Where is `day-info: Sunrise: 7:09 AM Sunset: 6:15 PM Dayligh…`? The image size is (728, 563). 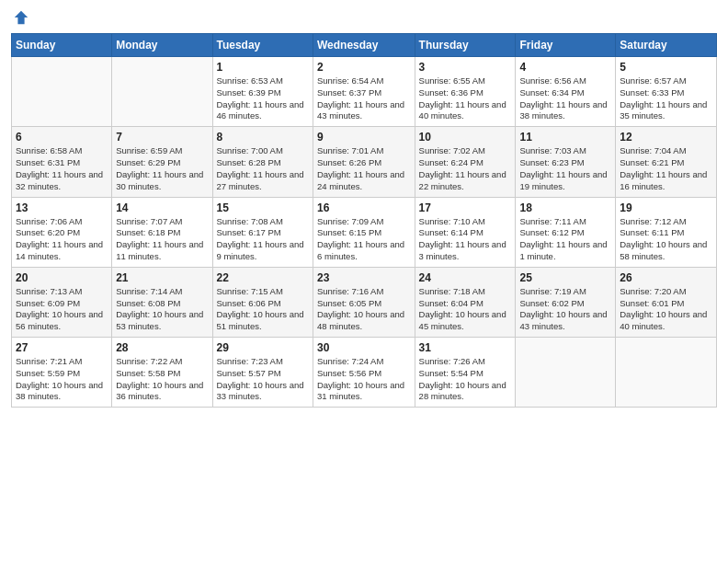 day-info: Sunrise: 7:09 AM Sunset: 6:15 PM Dayligh… is located at coordinates (364, 239).